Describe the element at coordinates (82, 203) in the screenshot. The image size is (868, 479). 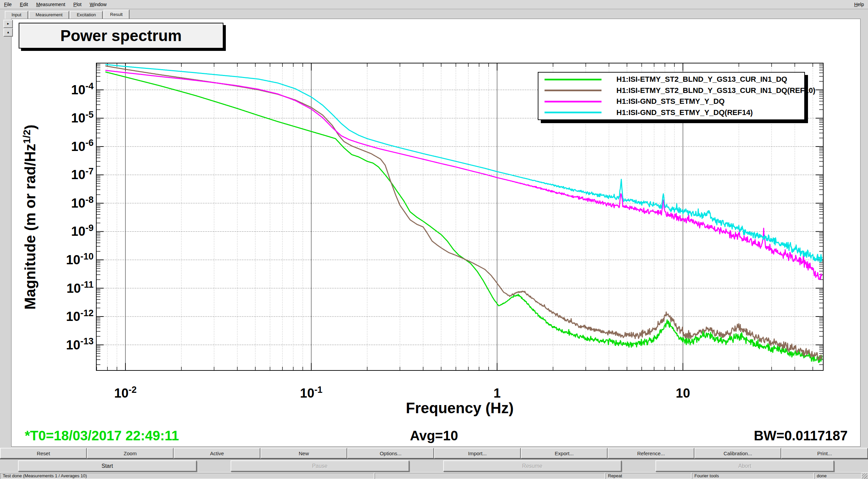
I see `y-tick-label: 10-8` at that location.